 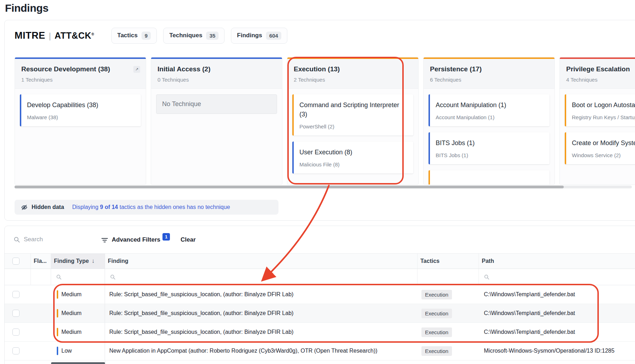 What do you see at coordinates (320, 261) in the screenshot?
I see `table-header-row: Fla... Finding Type↓ Finding Tactics Pat…` at bounding box center [320, 261].